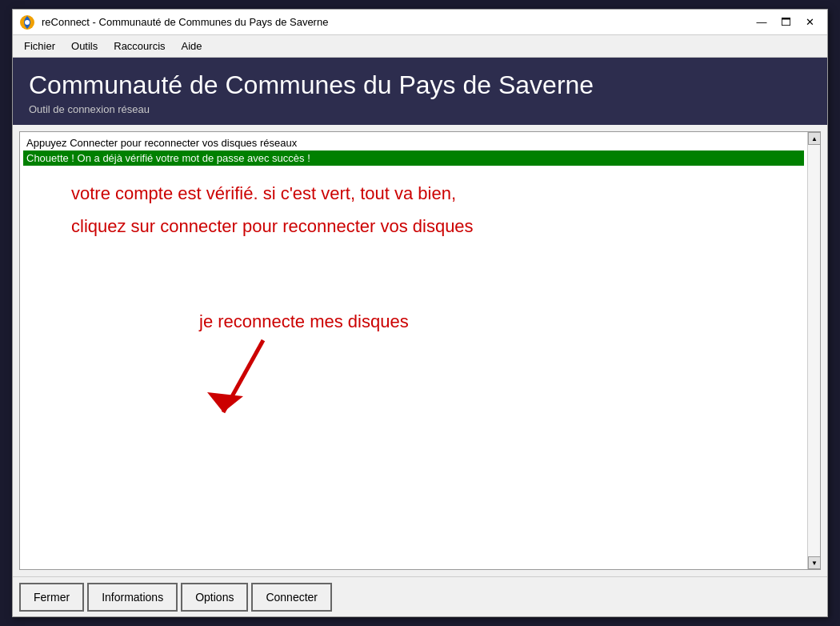  I want to click on connect-button: Connecter, so click(291, 597).